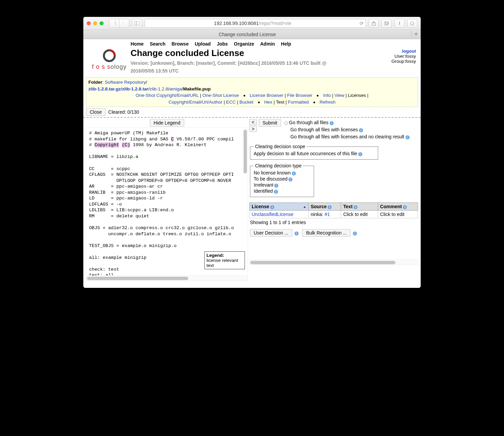 Image resolution: width=504 pixels, height=436 pixels. I want to click on breadcrumb-root: Software Repository, so click(125, 82).